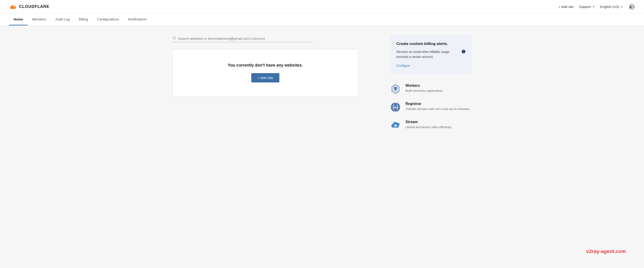 The height and width of the screenshot is (268, 644). Describe the element at coordinates (84, 20) in the screenshot. I see `nav-item-billing: Billing` at that location.